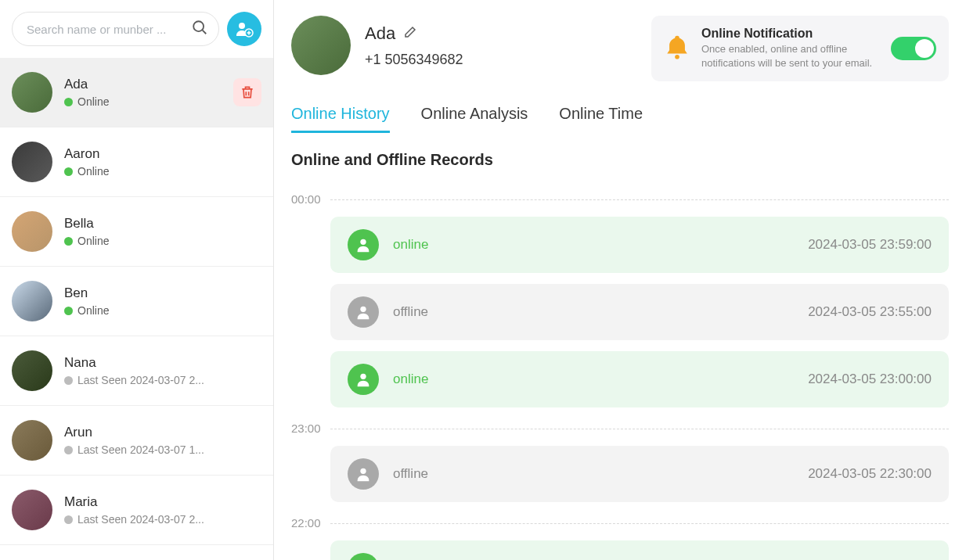 This screenshot has width=966, height=560. I want to click on hour-label: 00:00, so click(620, 199).